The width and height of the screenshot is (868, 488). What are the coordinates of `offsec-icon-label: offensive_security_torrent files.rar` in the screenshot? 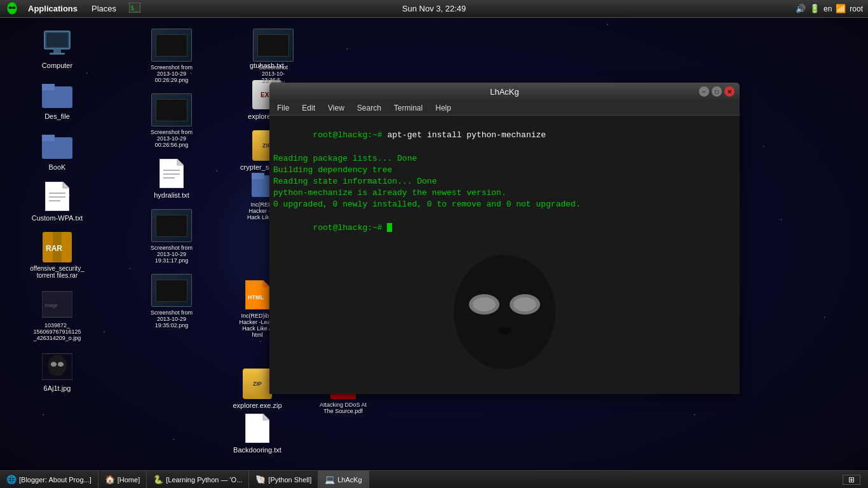 It's located at (57, 272).